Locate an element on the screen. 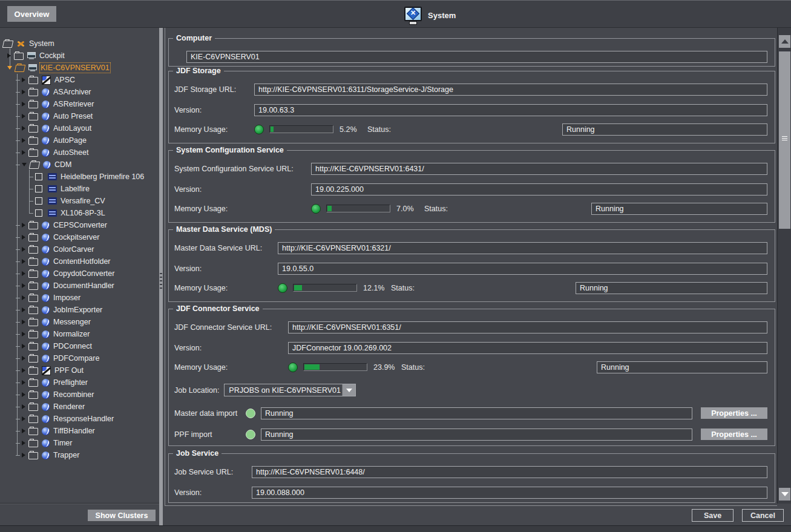 This screenshot has width=791, height=532. tree-item-cockpitserver: Cockpitserver is located at coordinates (80, 237).